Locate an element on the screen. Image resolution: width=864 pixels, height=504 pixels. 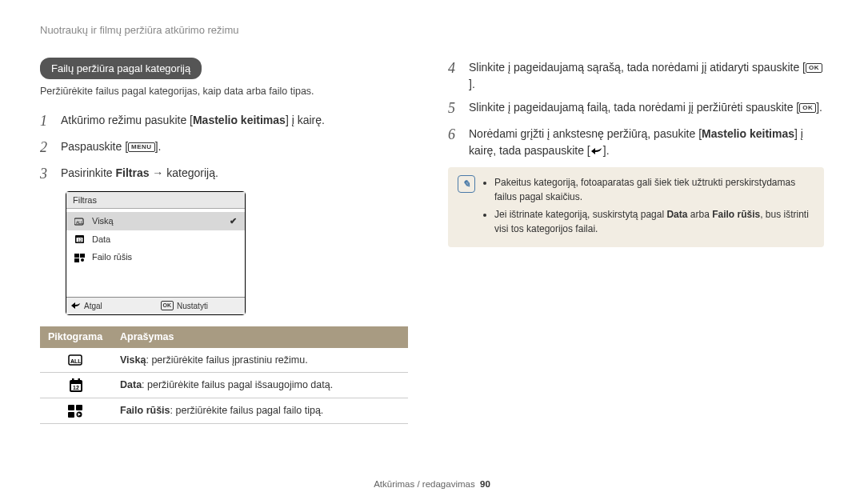
info-item-1: Pakeitus kategoriją, fotoaparatas gali š… is located at coordinates (654, 190).